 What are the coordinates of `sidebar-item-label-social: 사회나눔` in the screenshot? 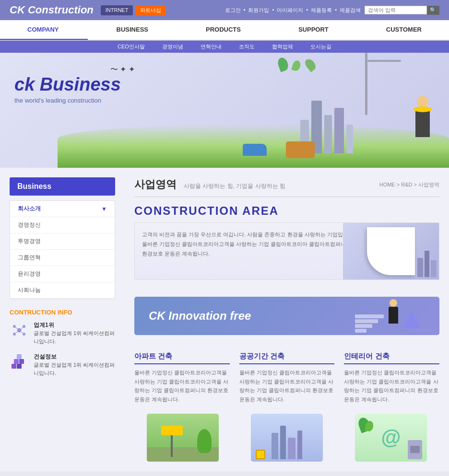 It's located at (29, 290).